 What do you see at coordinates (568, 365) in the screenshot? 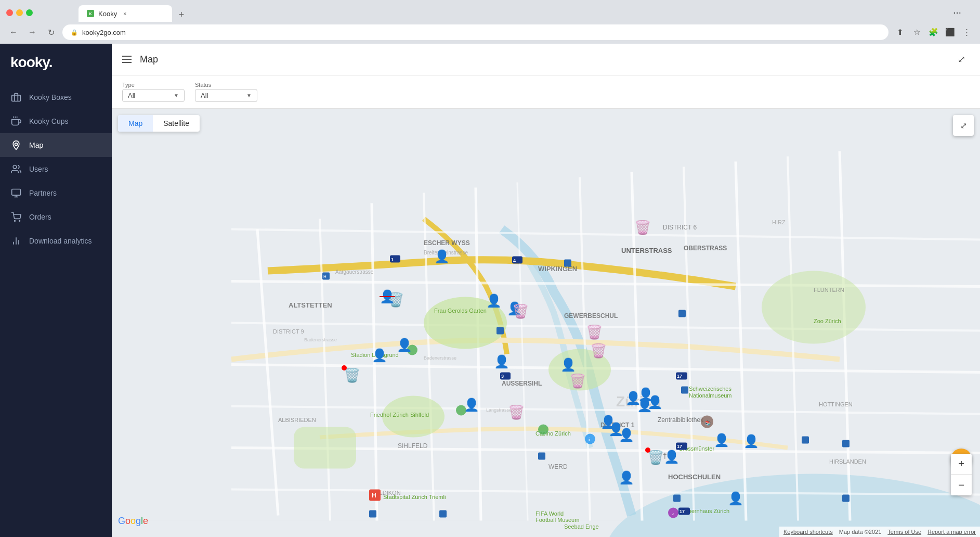
I see `marker-person-8: 👤` at bounding box center [568, 365].